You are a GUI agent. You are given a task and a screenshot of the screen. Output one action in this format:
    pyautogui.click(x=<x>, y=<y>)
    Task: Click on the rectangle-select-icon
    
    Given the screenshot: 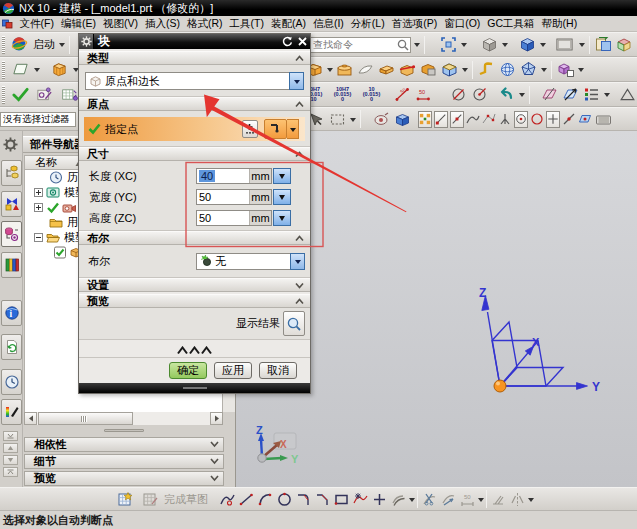 What is the action you would take?
    pyautogui.click(x=338, y=120)
    